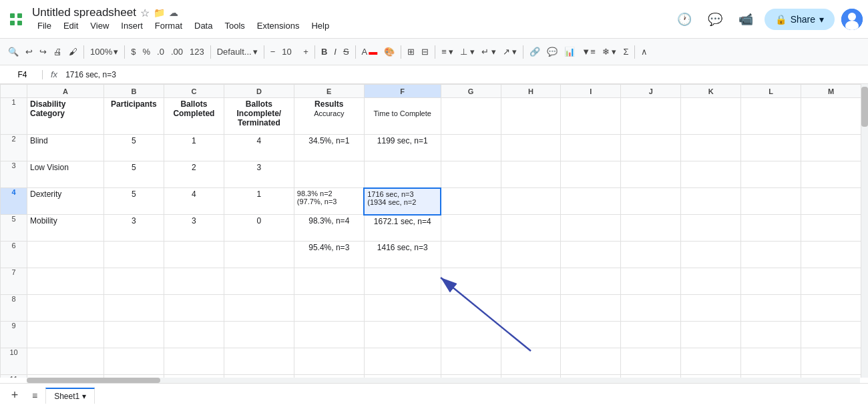 The height and width of the screenshot is (407, 868). Describe the element at coordinates (194, 116) in the screenshot. I see `cell-c1: BallotsCompleted` at that location.